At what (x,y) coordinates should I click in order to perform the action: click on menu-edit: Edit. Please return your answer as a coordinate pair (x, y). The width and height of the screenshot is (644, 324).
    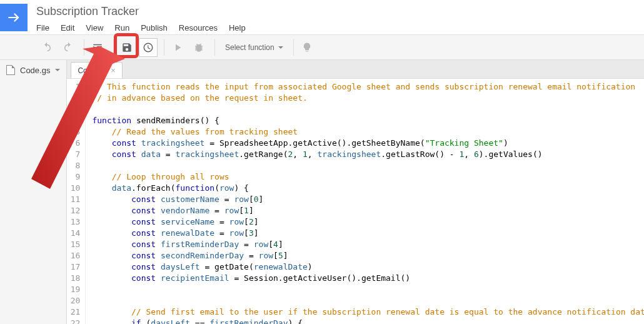
    Looking at the image, I should click on (68, 28).